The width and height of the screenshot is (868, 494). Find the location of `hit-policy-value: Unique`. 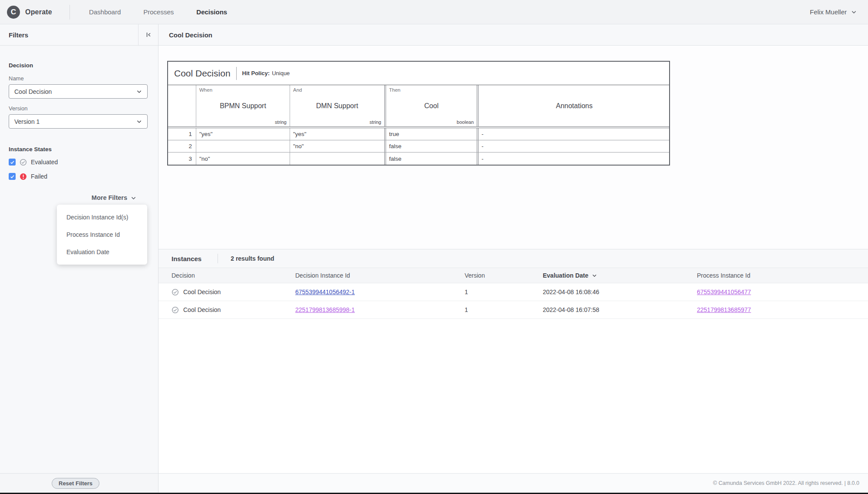

hit-policy-value: Unique is located at coordinates (281, 73).